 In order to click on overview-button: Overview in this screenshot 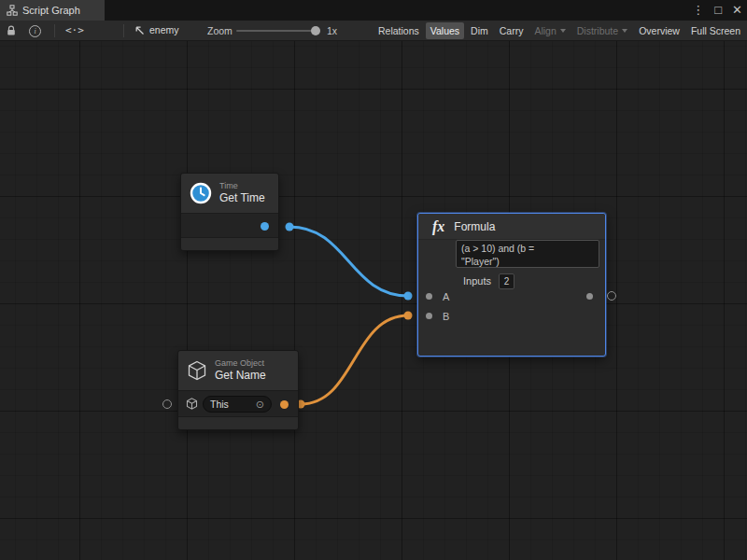, I will do `click(659, 31)`.